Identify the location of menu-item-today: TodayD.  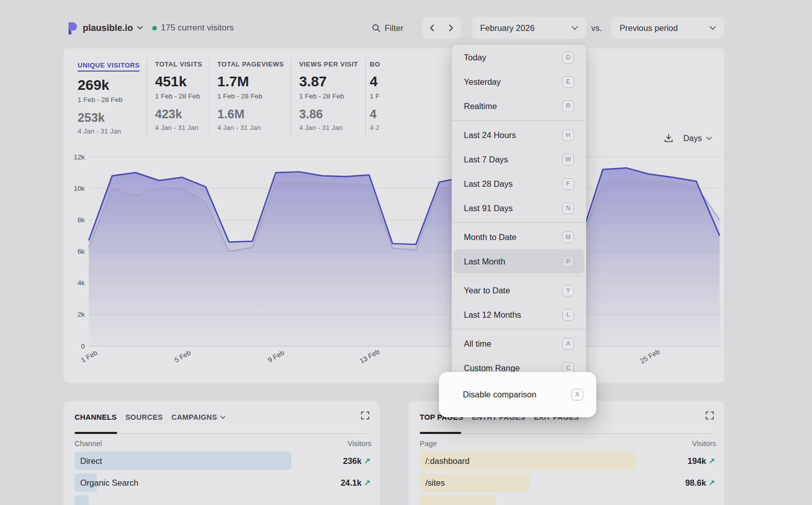
(519, 57).